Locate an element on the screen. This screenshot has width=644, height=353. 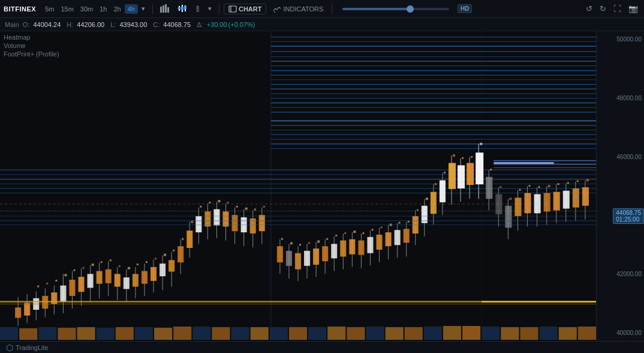
price-50000: 50000.00 is located at coordinates (620, 40).